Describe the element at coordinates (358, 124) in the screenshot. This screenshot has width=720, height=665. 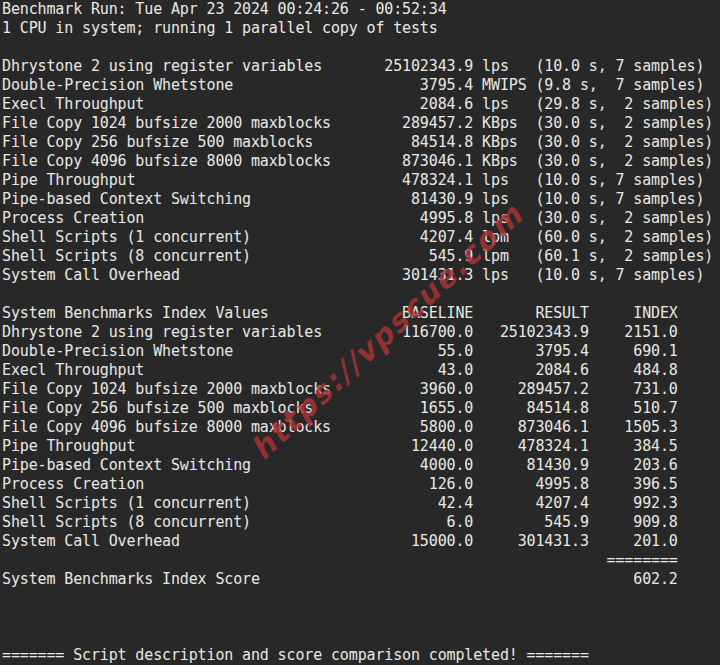
I see `result-row: File Copy 1024 bufsize 2000 maxblocks 28…` at that location.